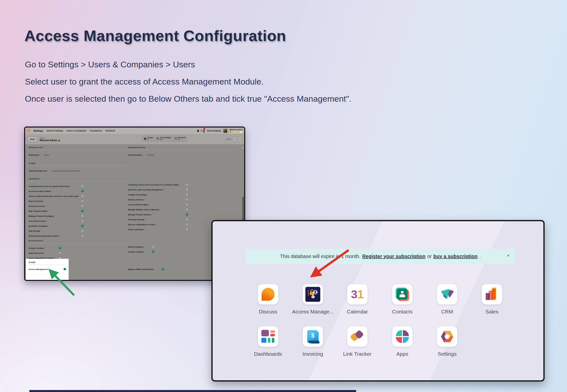 This screenshot has height=392, width=567. I want to click on app-calendar: 31 Calendar, so click(357, 299).